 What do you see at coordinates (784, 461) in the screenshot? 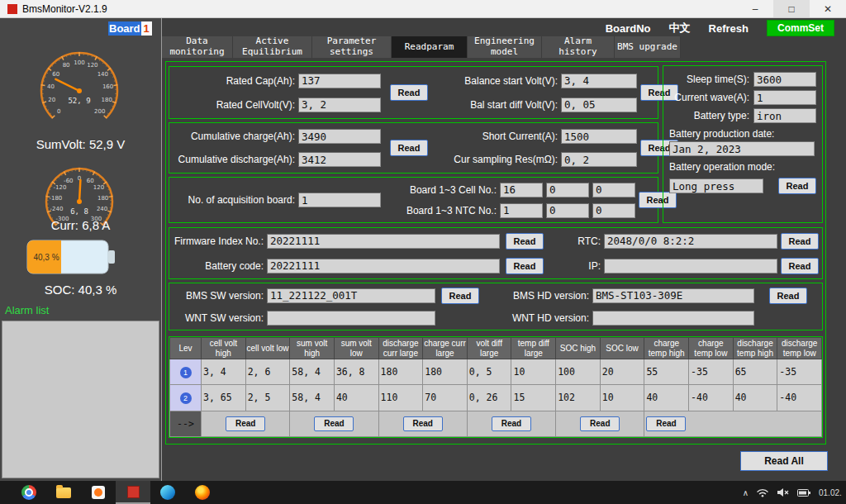
I see `read-all-button: Read All` at bounding box center [784, 461].